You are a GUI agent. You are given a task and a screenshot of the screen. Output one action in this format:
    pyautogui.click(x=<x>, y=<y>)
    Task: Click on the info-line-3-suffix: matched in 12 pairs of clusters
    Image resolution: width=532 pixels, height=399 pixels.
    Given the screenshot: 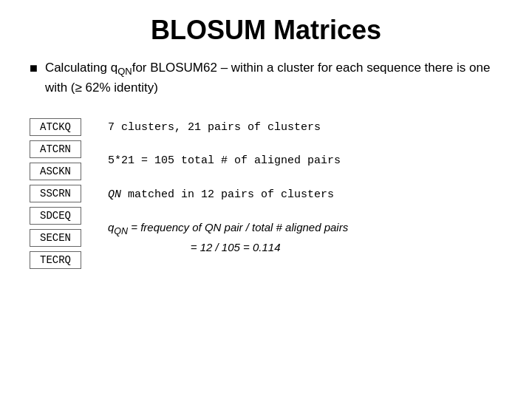 What is the action you would take?
    pyautogui.click(x=228, y=195)
    